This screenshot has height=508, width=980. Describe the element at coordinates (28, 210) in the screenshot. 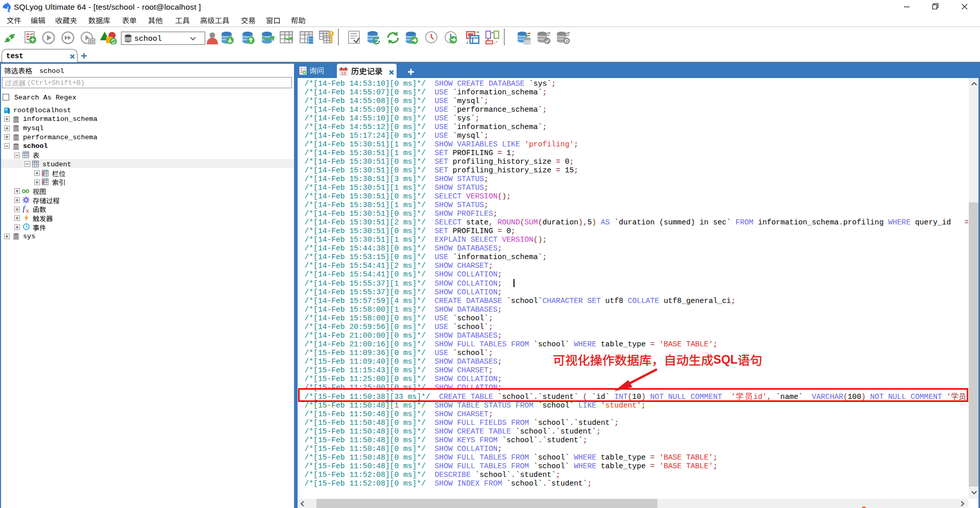

I see `svg-text: x` at that location.